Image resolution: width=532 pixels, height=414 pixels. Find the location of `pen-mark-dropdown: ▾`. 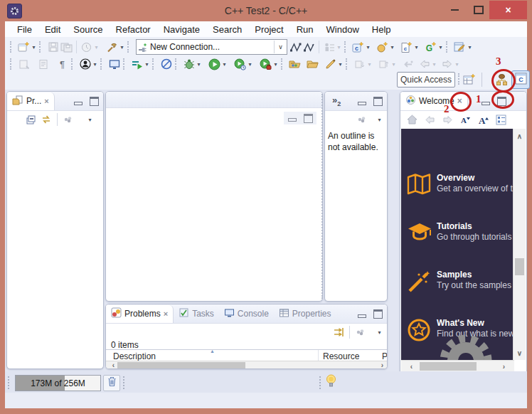

pen-mark-dropdown: ▾ is located at coordinates (340, 64).